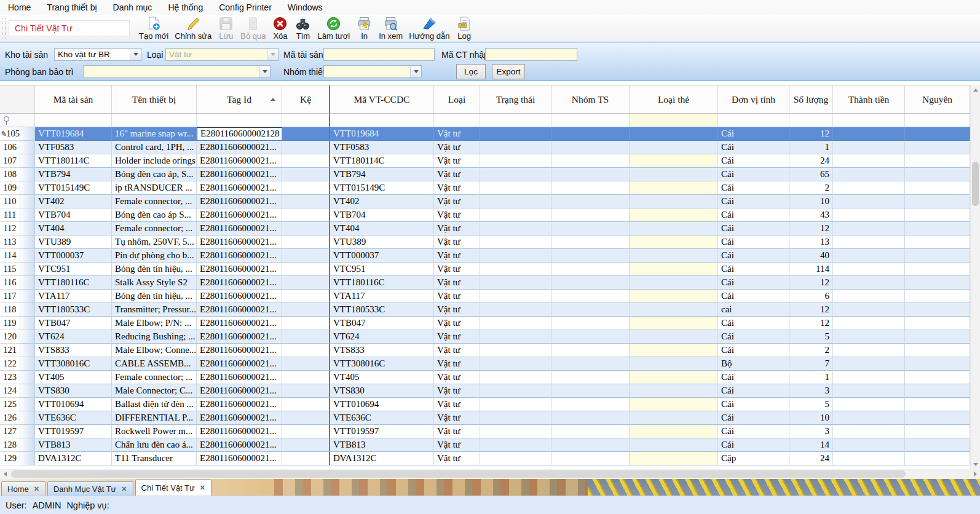 The image size is (980, 514). I want to click on chevron-down-icon, so click(135, 54).